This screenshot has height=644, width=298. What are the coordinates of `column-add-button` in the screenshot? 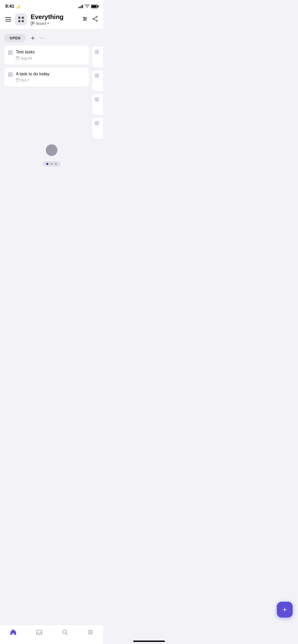 It's located at (33, 38).